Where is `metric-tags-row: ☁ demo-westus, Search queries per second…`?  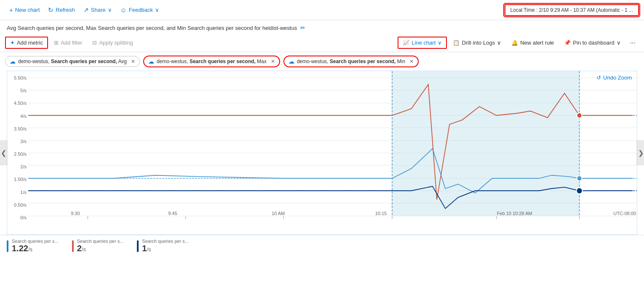 metric-tags-row: ☁ demo-westus, Search queries per second… is located at coordinates (322, 61).